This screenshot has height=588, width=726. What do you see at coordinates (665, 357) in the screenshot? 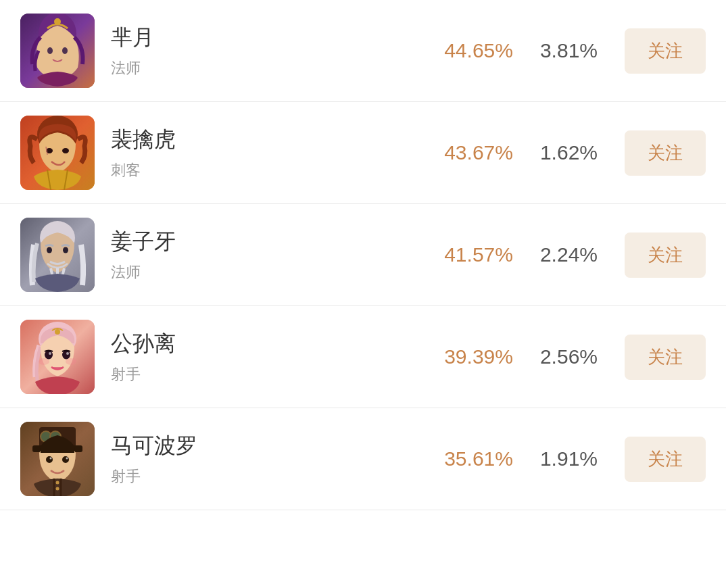
I see `follow-button-gongsunli: 关注` at bounding box center [665, 357].